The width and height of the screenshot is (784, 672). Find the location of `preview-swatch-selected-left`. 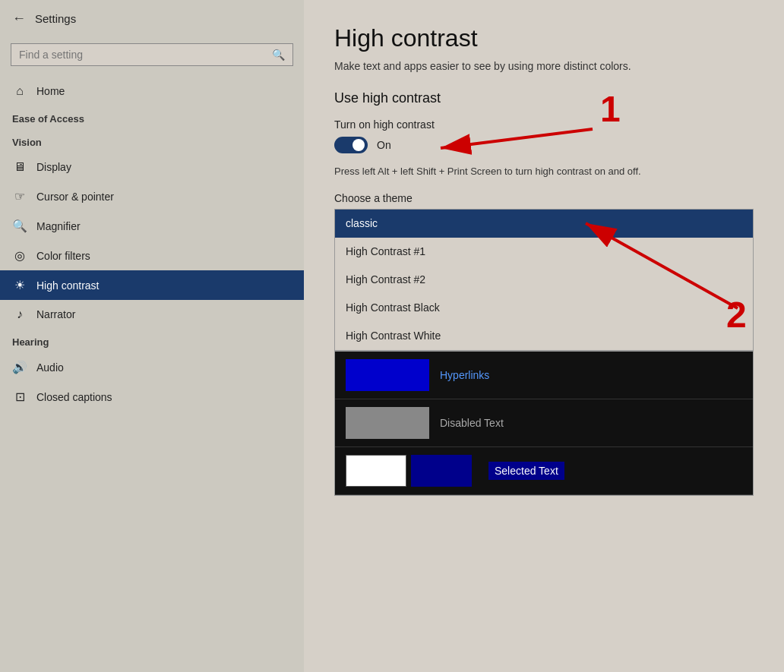

preview-swatch-selected-left is located at coordinates (376, 471).